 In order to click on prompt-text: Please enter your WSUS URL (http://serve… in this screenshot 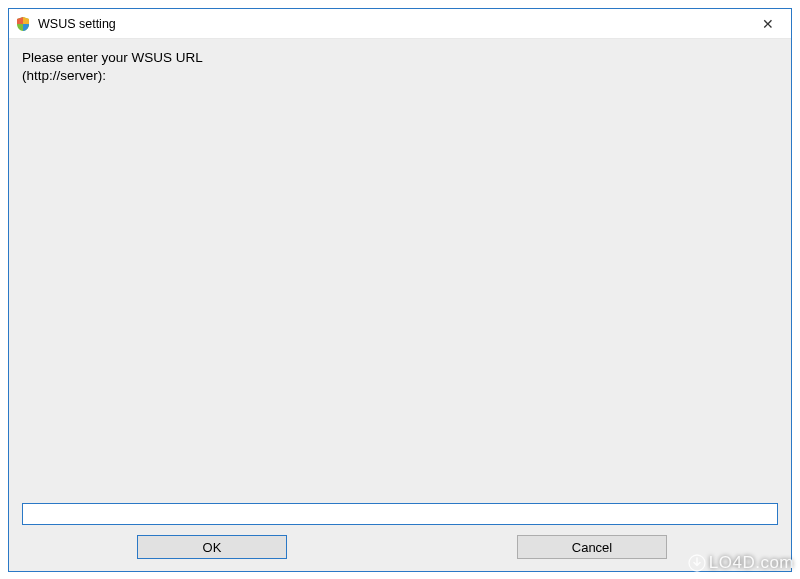, I will do `click(400, 67)`.